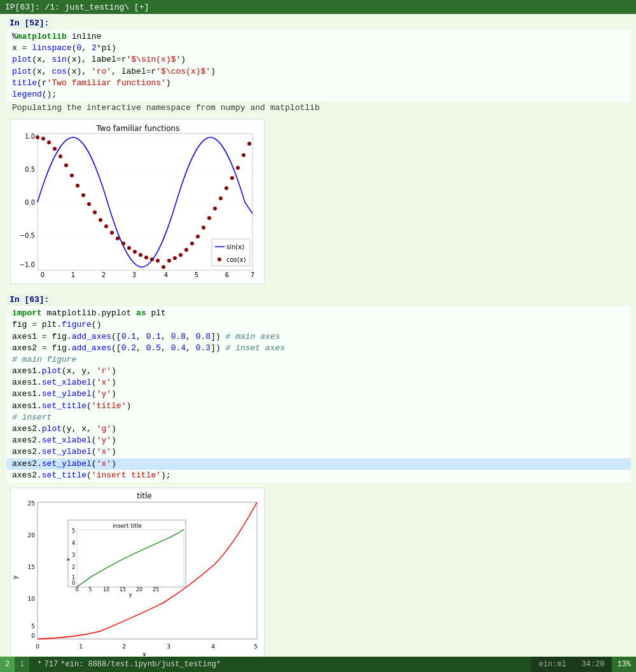 The width and height of the screenshot is (636, 672). What do you see at coordinates (32, 567) in the screenshot?
I see `y-tick: 15` at bounding box center [32, 567].